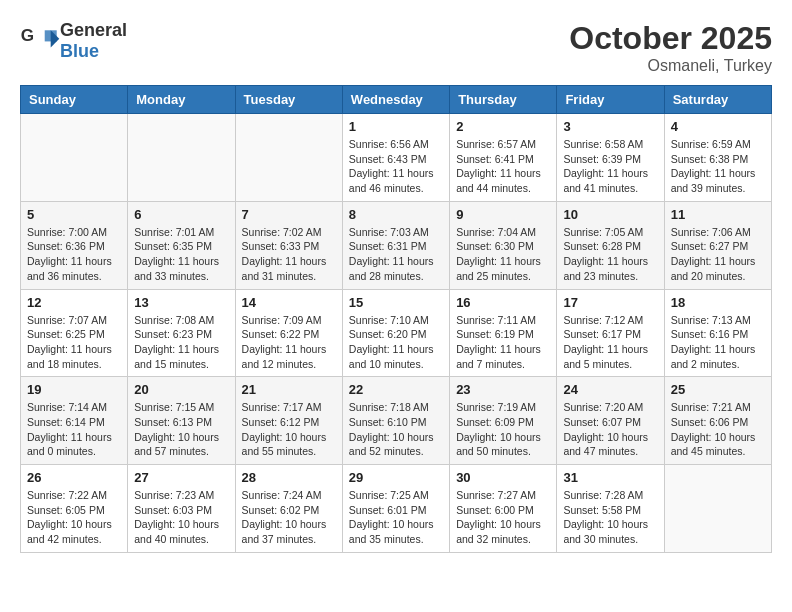 The image size is (792, 612). What do you see at coordinates (94, 30) in the screenshot?
I see `logo-general: General` at bounding box center [94, 30].